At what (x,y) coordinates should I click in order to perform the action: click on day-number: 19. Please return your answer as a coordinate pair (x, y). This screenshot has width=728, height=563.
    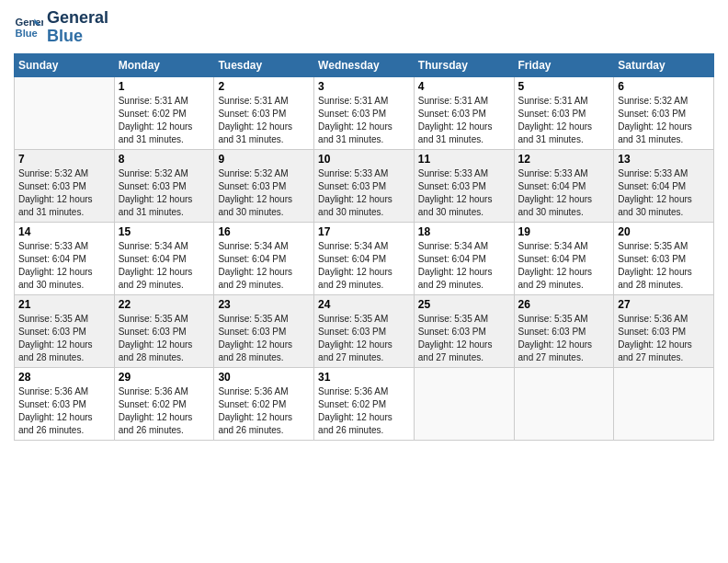
    Looking at the image, I should click on (564, 232).